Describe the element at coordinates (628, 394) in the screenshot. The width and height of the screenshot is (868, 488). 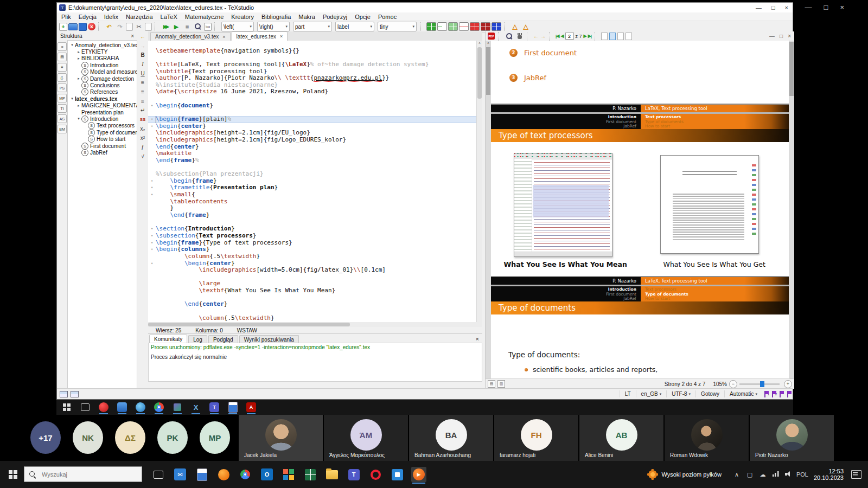
I see `status-lt: LT` at that location.